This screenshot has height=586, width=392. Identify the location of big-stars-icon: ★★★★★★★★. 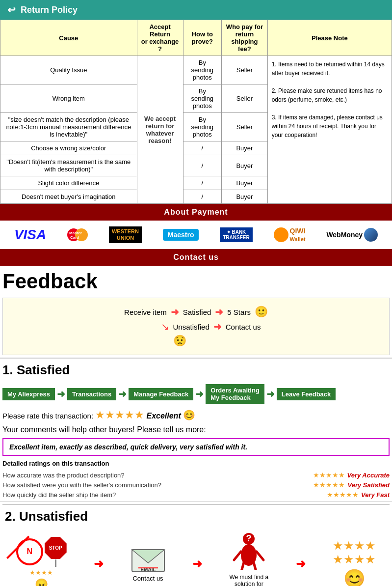
(354, 553).